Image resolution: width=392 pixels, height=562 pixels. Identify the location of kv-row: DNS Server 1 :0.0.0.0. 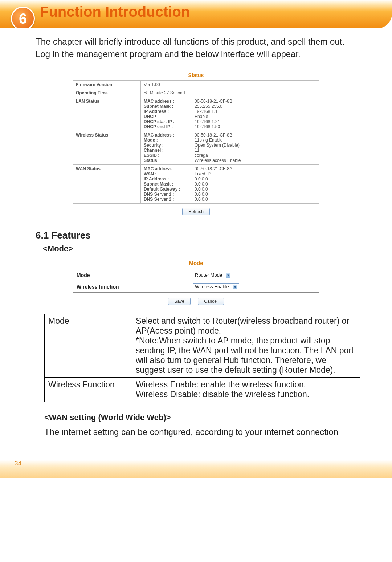
(230, 194).